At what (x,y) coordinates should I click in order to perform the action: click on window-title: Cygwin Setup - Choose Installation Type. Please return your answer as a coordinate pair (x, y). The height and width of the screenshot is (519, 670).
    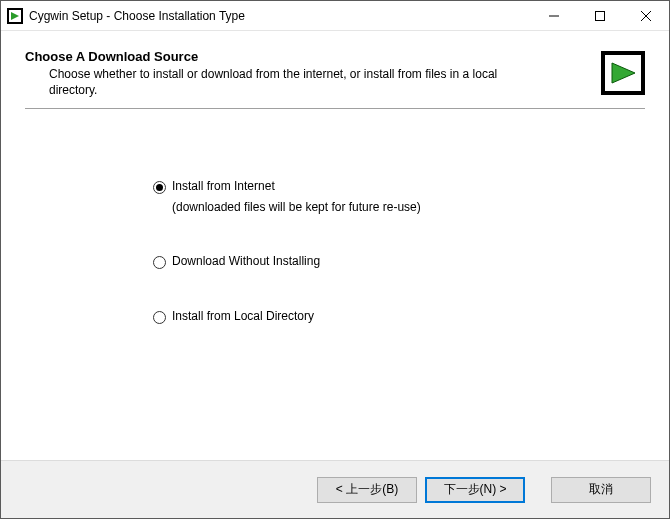
    Looking at the image, I should click on (280, 16).